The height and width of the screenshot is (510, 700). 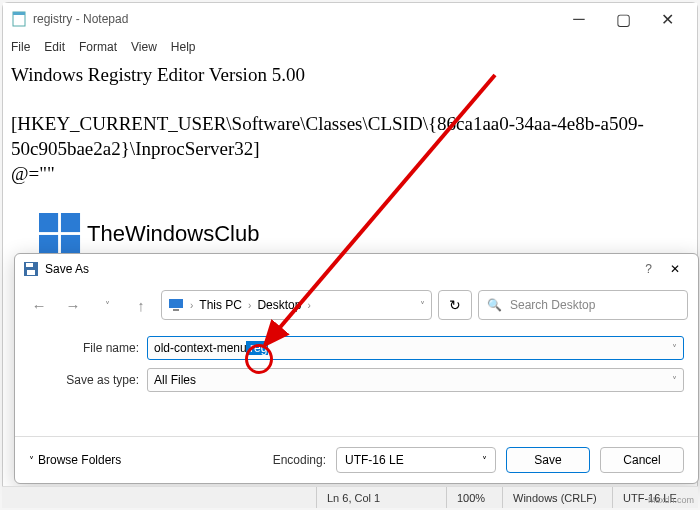 What do you see at coordinates (80, 19) in the screenshot?
I see `window-title: registry - Notepad` at bounding box center [80, 19].